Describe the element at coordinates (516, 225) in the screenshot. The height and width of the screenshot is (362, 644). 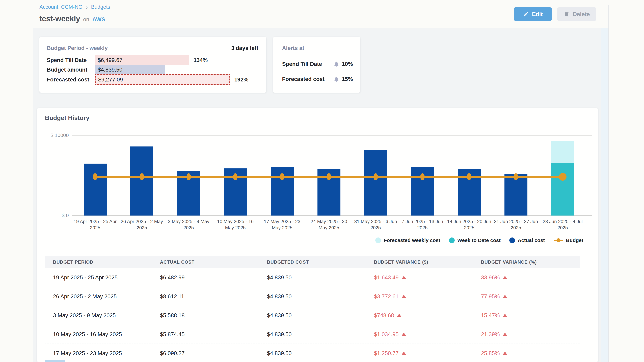
I see `x-axis-label: 21 Jun 2025 - 27 Jun 2025` at that location.